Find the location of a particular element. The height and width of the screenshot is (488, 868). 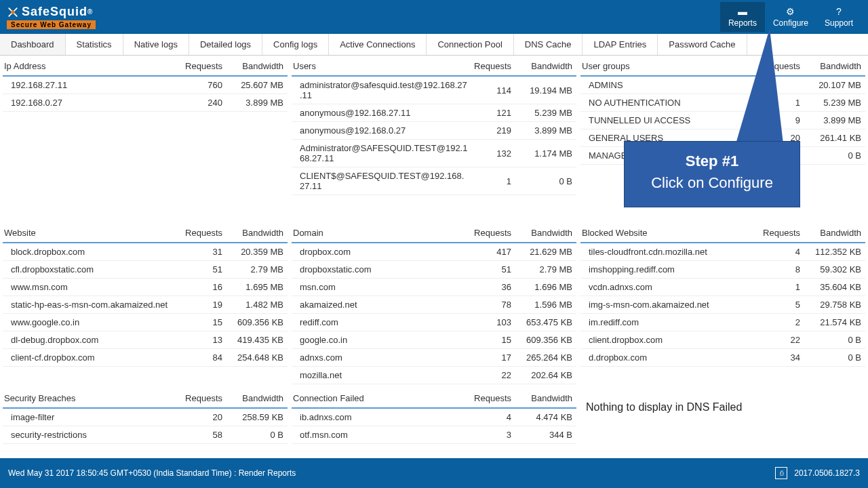

table-row: d.dropbox.com340 B is located at coordinates (723, 358).